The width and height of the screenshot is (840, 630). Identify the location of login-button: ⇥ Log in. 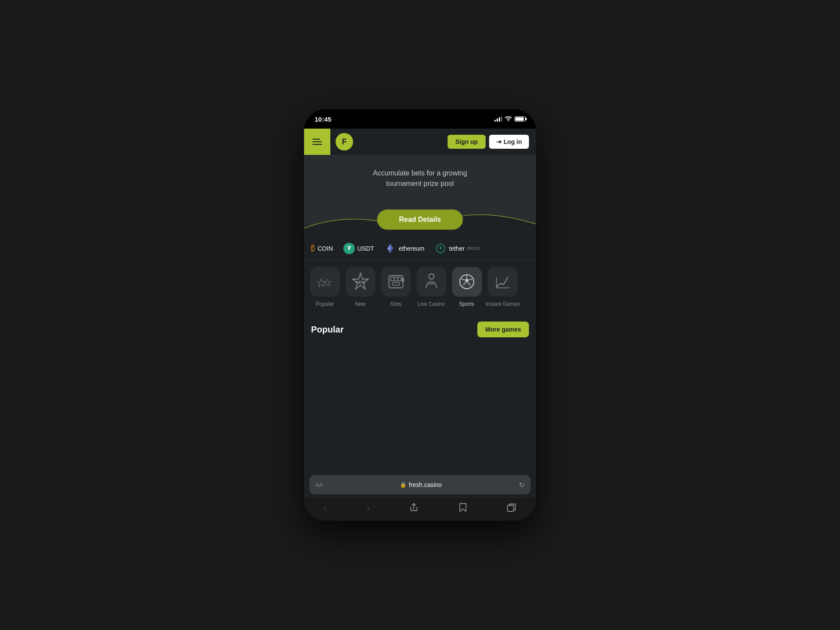
(509, 142).